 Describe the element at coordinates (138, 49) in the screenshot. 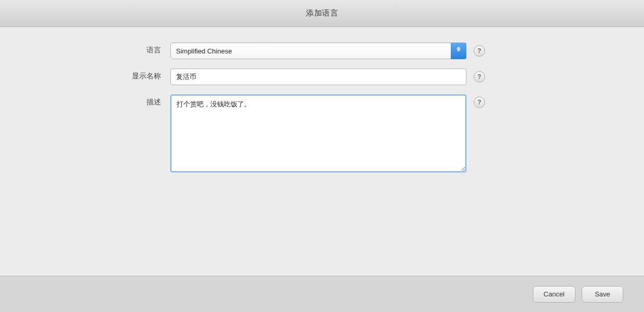

I see `language-label: 语言` at that location.